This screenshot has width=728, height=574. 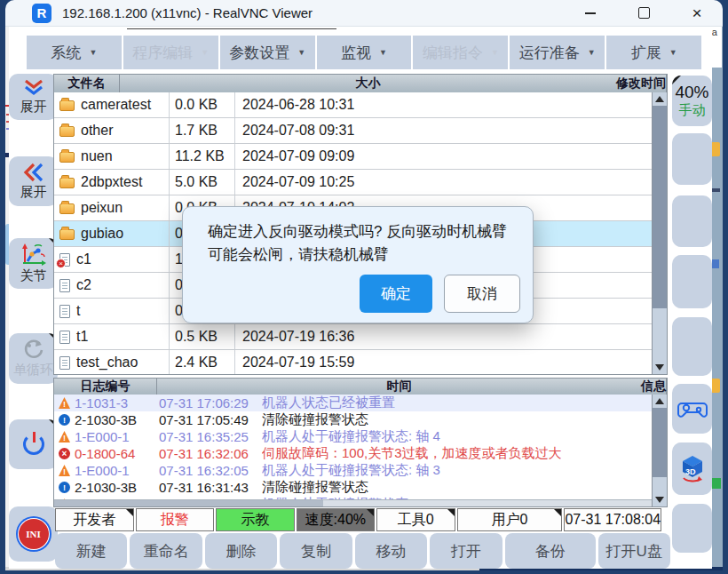 What do you see at coordinates (364, 52) in the screenshot?
I see `menu-item: 监视 ▼` at bounding box center [364, 52].